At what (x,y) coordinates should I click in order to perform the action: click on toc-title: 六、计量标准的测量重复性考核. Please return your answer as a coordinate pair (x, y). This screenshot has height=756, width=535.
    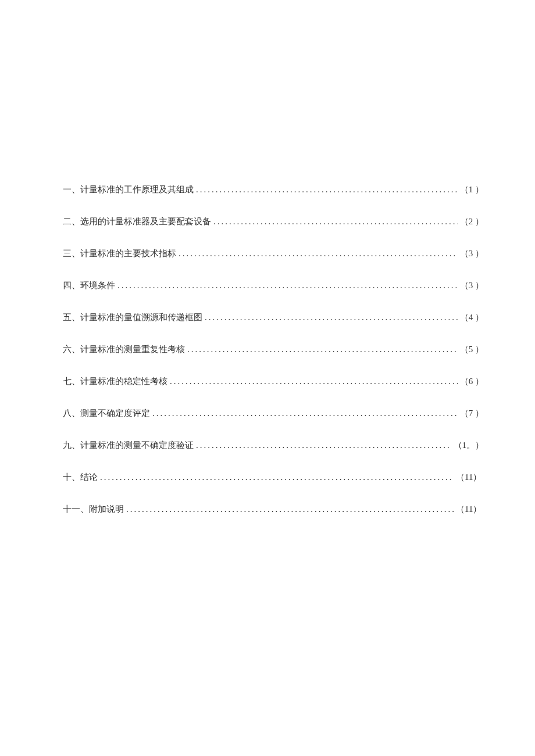
    Looking at the image, I should click on (124, 350).